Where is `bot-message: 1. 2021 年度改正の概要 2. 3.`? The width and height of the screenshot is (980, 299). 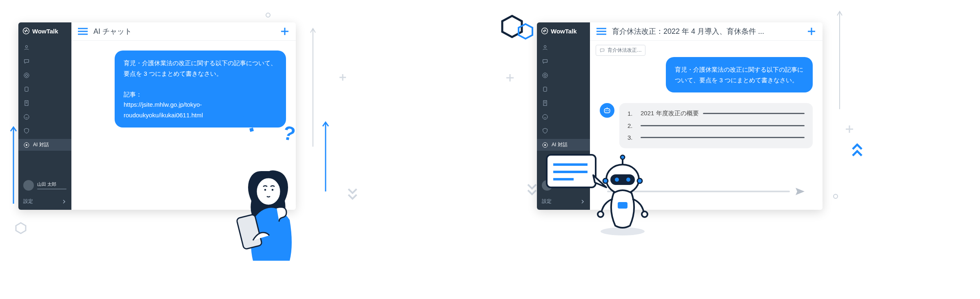
bot-message: 1. 2021 年度改正の概要 2. 3. is located at coordinates (716, 125).